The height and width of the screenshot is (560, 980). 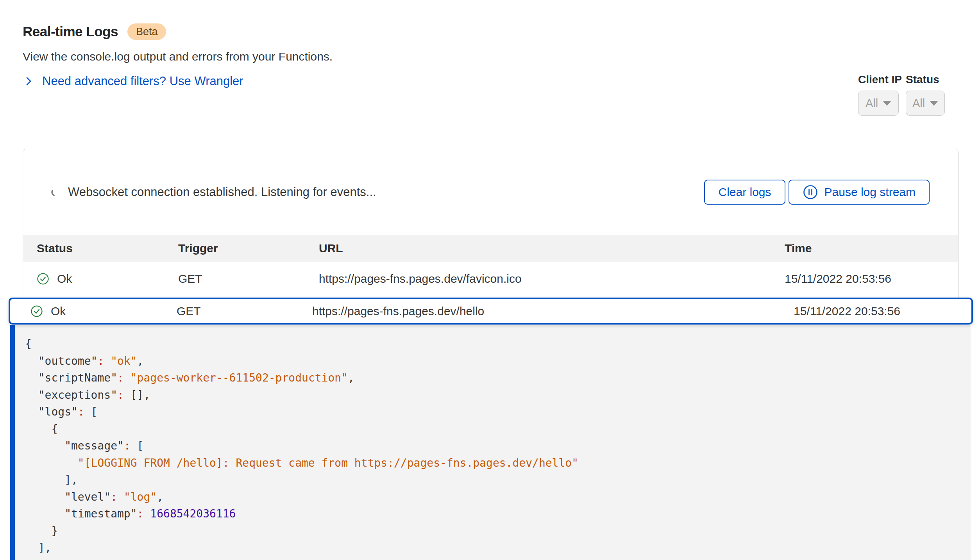 I want to click on column-header-time: Time, so click(x=871, y=248).